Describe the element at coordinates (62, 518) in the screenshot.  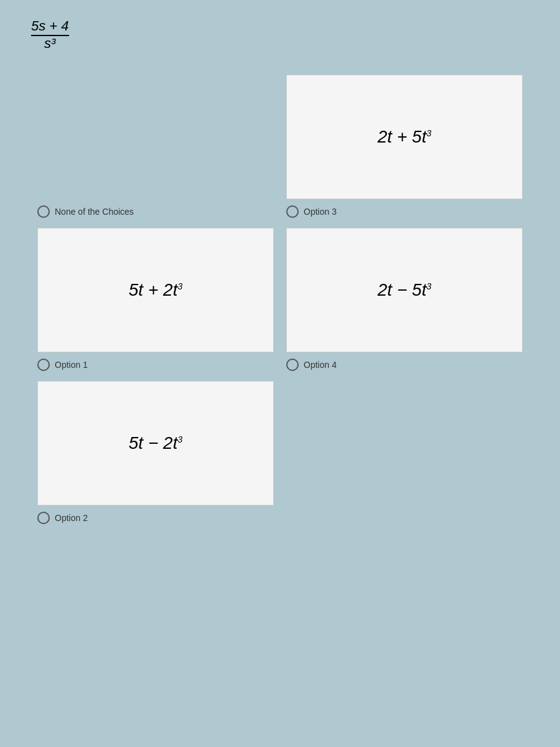
I see `option-label-2: Option 2` at that location.